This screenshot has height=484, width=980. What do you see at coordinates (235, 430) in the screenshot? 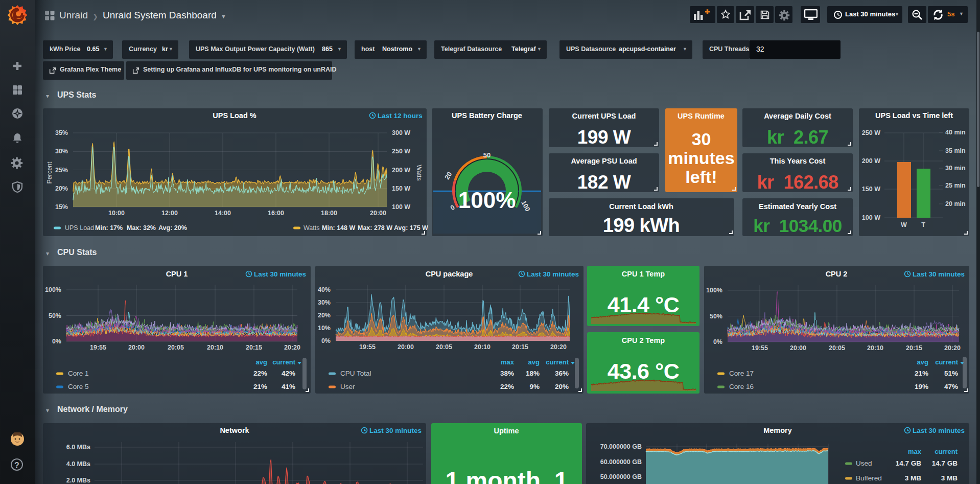
I see `svg-text: Network` at bounding box center [235, 430].